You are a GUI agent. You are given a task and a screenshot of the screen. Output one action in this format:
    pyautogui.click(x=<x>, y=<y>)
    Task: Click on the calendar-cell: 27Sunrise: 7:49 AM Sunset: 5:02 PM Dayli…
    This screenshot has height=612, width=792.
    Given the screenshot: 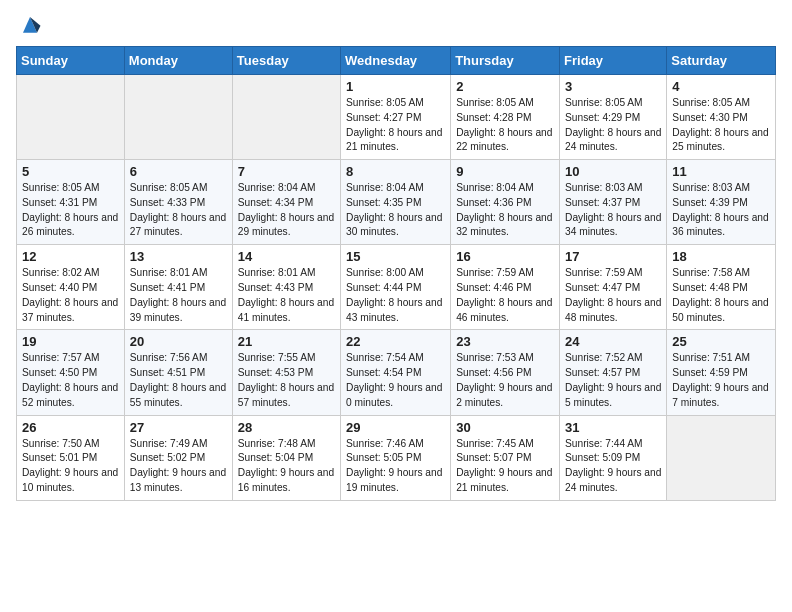 What is the action you would take?
    pyautogui.click(x=178, y=458)
    